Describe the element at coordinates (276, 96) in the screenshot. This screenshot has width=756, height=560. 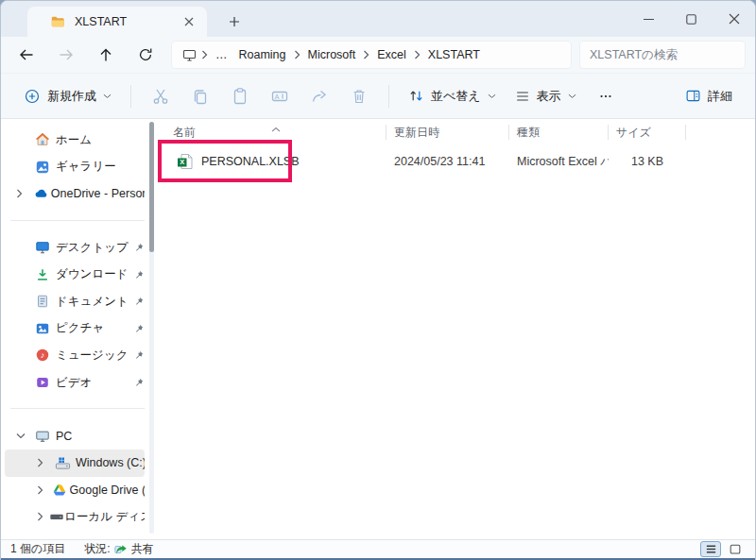
I see `svg-text: A` at that location.